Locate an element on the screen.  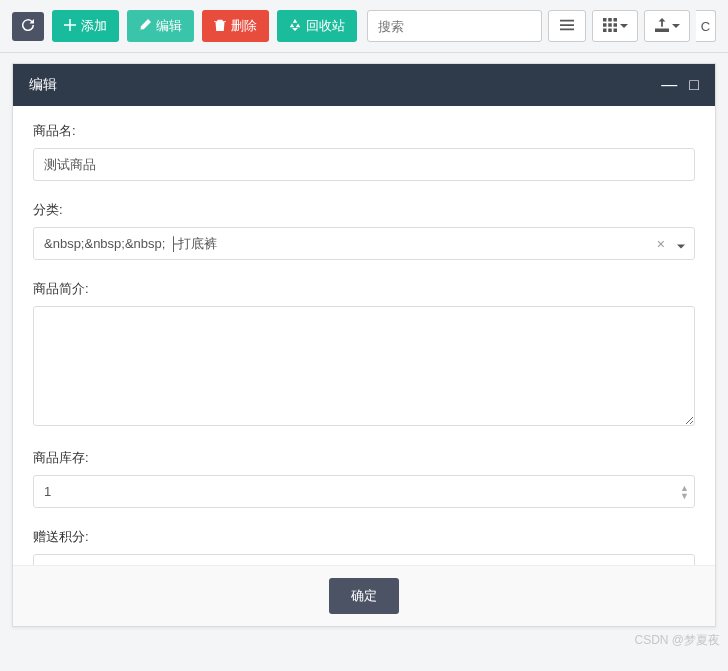
pencil-icon is located at coordinates (145, 26).